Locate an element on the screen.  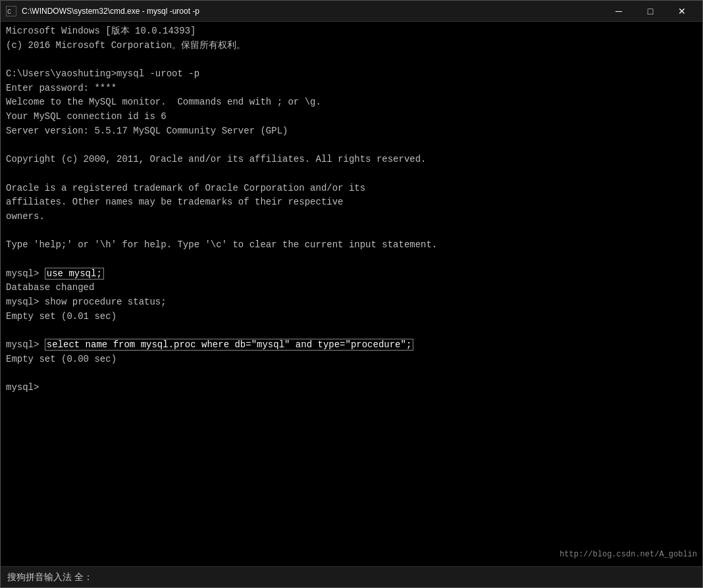
blank1 is located at coordinates (352, 331).